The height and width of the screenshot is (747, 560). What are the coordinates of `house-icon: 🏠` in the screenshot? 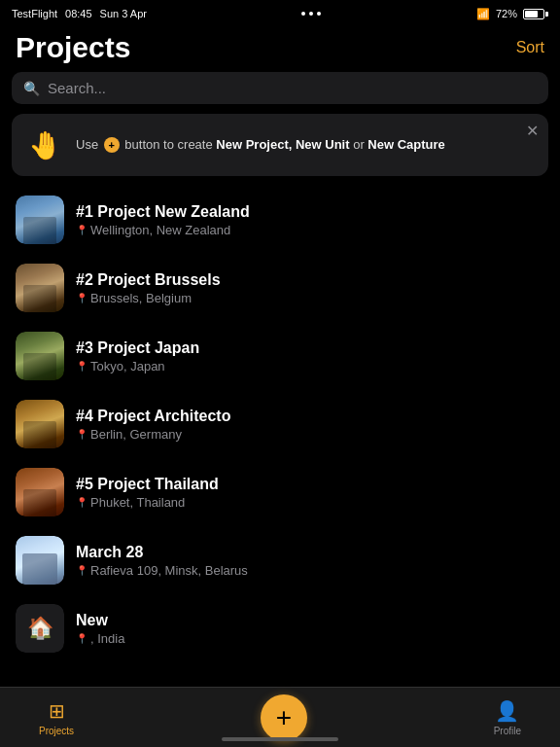 It's located at (41, 628).